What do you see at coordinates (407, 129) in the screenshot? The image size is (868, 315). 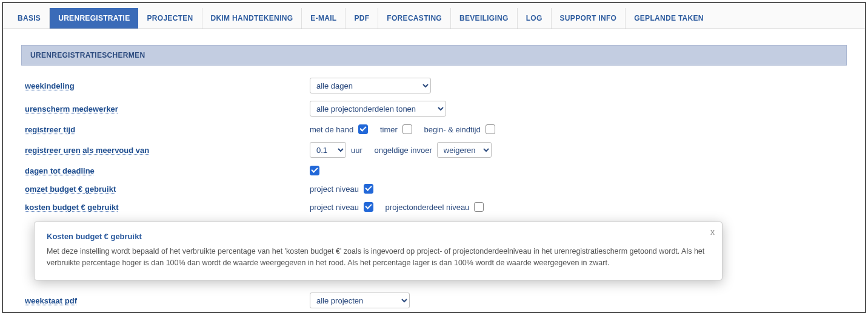 I see `checkbox-timer` at bounding box center [407, 129].